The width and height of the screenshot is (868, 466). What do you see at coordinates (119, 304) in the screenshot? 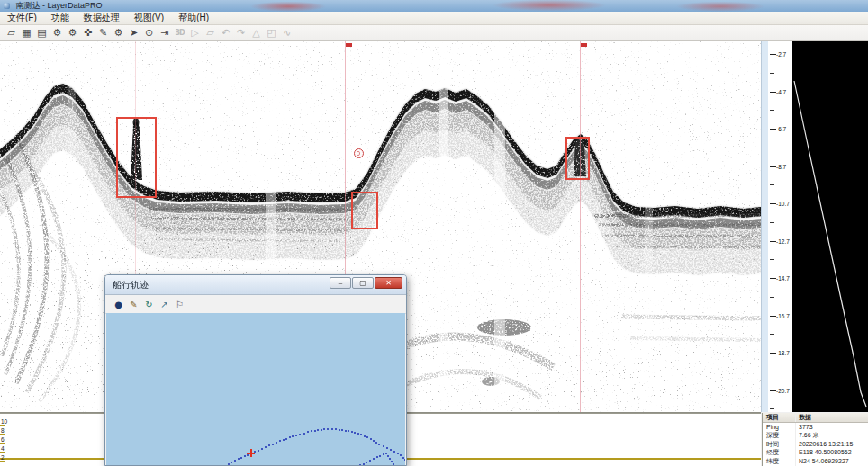
I see `globe-icon: ●` at bounding box center [119, 304].